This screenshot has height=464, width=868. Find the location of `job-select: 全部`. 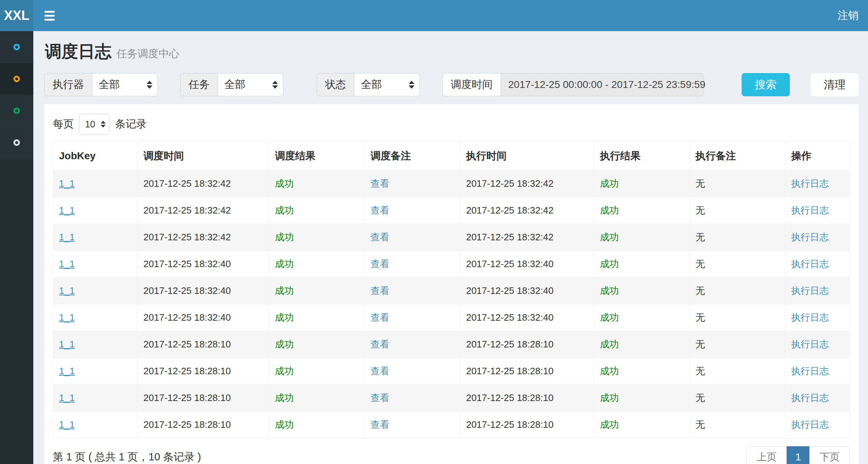

job-select: 全部 is located at coordinates (250, 85).